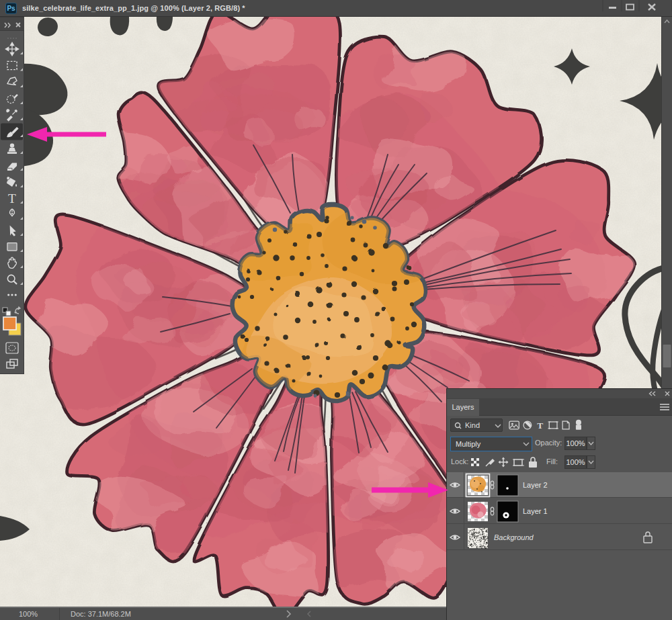  Describe the element at coordinates (472, 425) in the screenshot. I see `svg-text: Kind` at that location.